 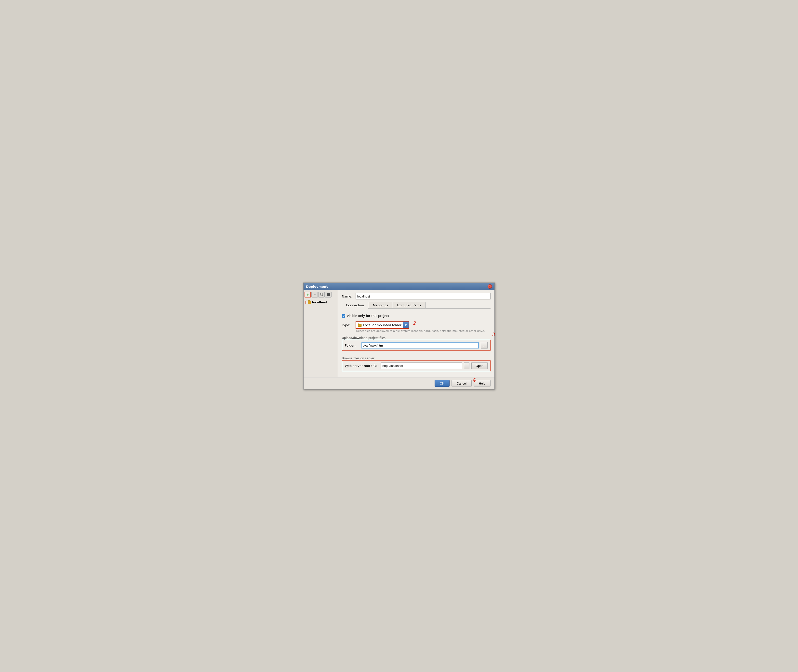 I want to click on browse-section-title: Browse files on server, so click(x=358, y=358).